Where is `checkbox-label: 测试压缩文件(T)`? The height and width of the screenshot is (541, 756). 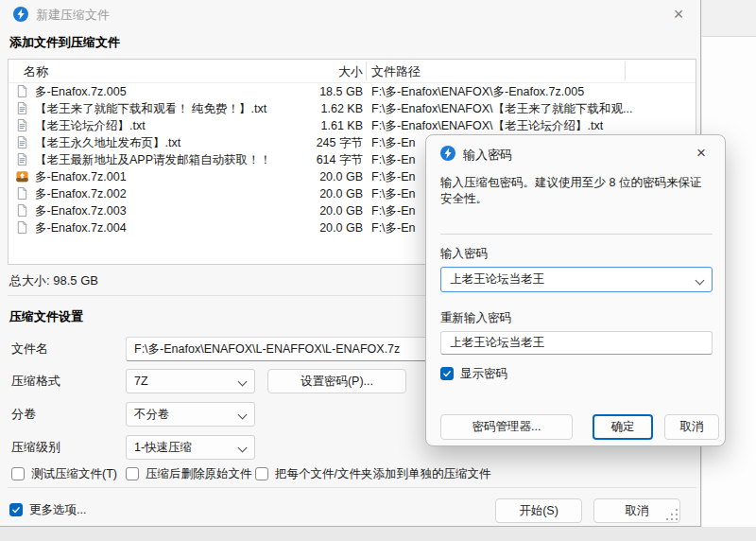
checkbox-label: 测试压缩文件(T) is located at coordinates (74, 475).